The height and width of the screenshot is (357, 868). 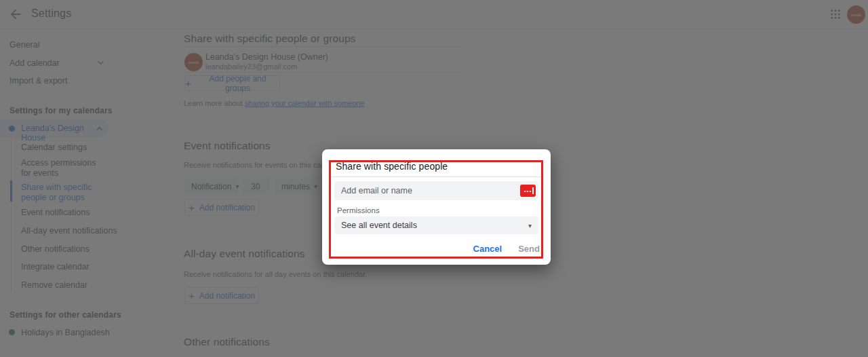 What do you see at coordinates (437, 225) in the screenshot?
I see `permissions-select: See all event details ▾` at bounding box center [437, 225].